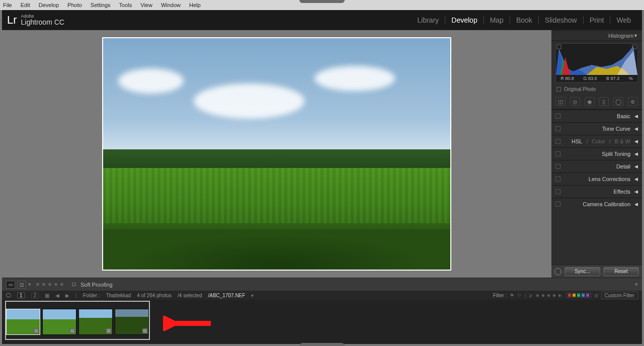 This screenshot has width=644, height=346. I want to click on module-slideshow: Slideshow, so click(561, 20).